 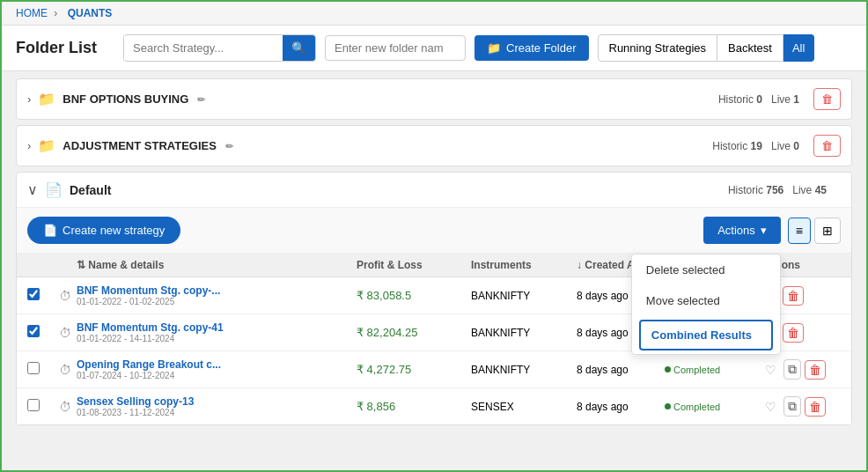 I want to click on row-4-delete-button: 🗑, so click(x=815, y=407).